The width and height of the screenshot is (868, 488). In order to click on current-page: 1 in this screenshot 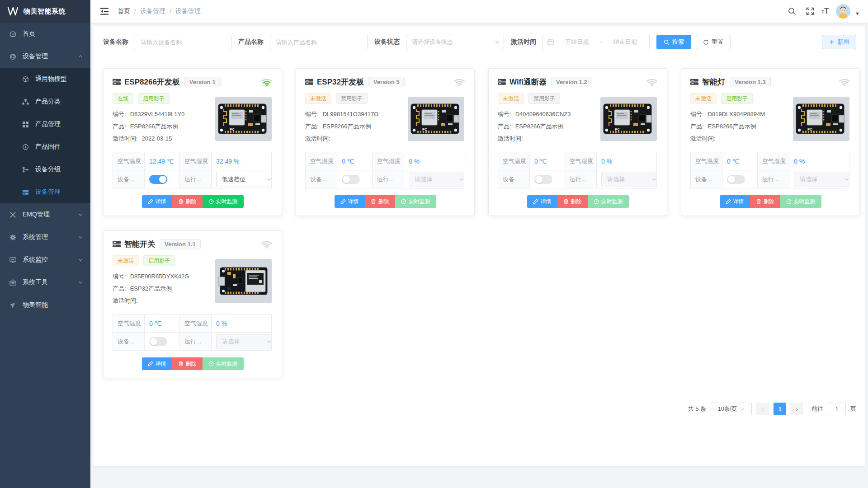, I will do `click(780, 409)`.